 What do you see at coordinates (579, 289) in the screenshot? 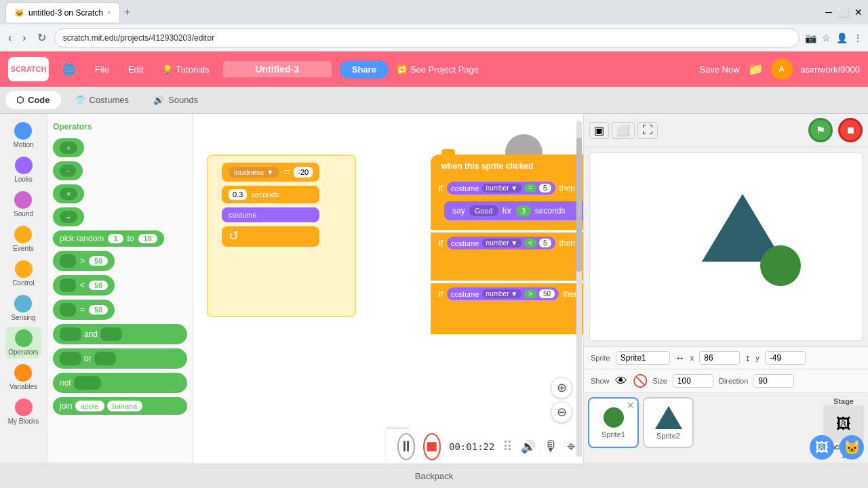
I see `script-scrollbar` at bounding box center [579, 289].